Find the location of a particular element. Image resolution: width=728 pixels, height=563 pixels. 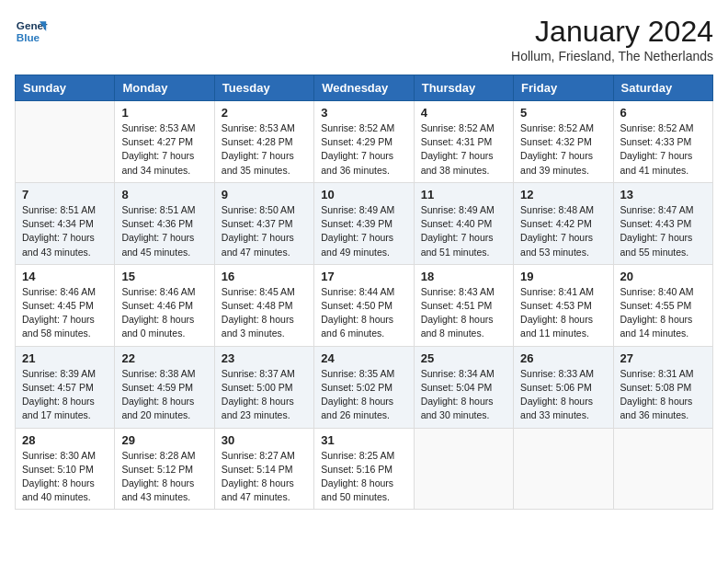

calendar-cell: 16Sunrise: 8:45 AMSunset: 4:48 PMDayligh… is located at coordinates (264, 305).